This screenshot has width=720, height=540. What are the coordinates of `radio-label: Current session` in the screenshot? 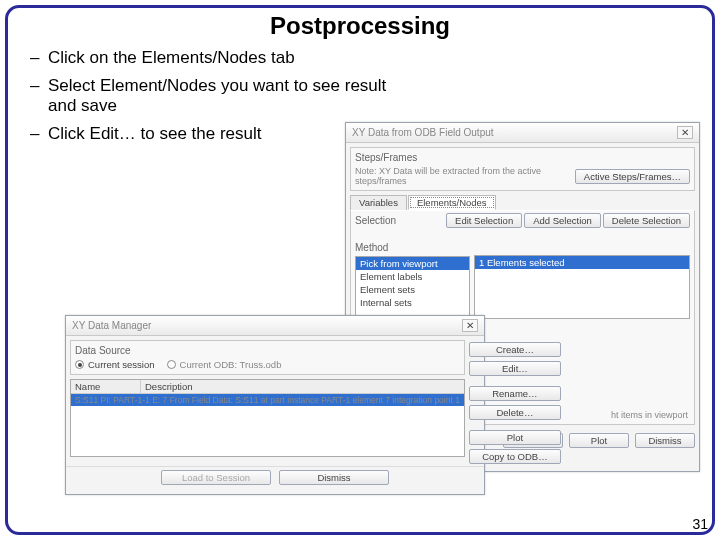 It's located at (122, 364).